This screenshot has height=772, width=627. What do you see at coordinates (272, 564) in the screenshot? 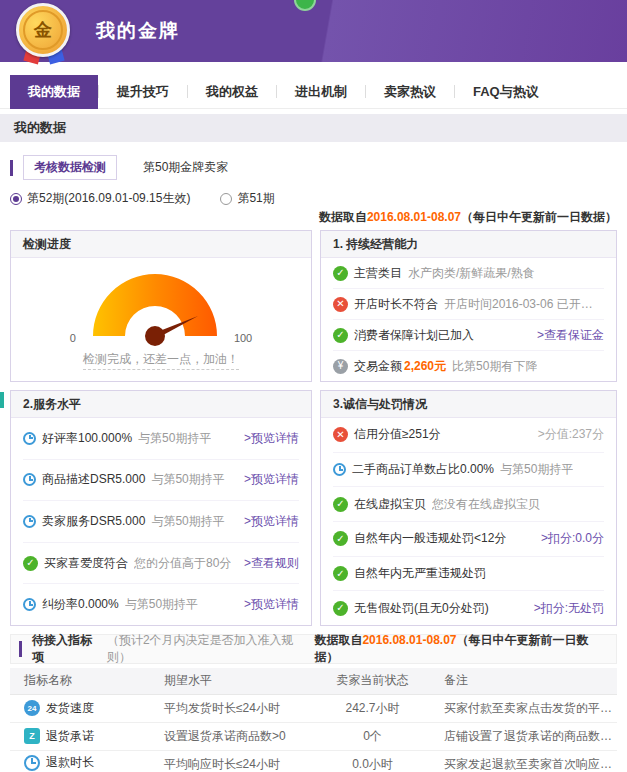
I see `view-rules-link: >查看规则` at bounding box center [272, 564].